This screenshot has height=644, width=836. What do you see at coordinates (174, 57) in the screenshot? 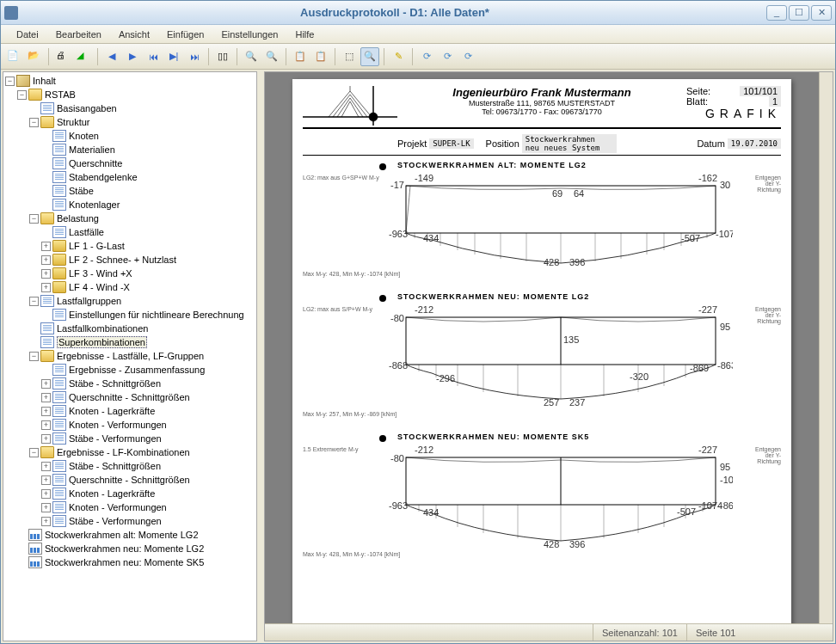
I see `nav-next-button: ▶|` at bounding box center [174, 57].